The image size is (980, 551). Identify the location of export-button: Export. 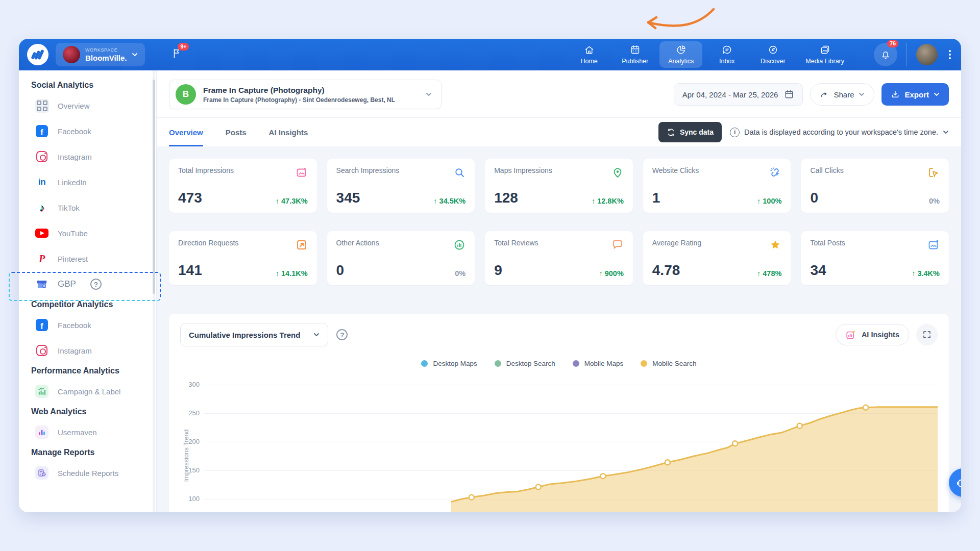
(915, 94).